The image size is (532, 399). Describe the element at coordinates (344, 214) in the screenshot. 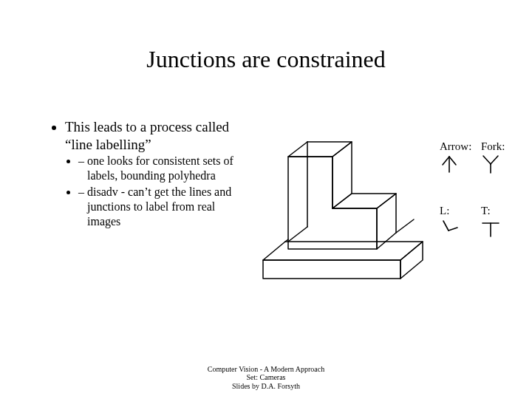

I see `polyhedron-figure` at that location.